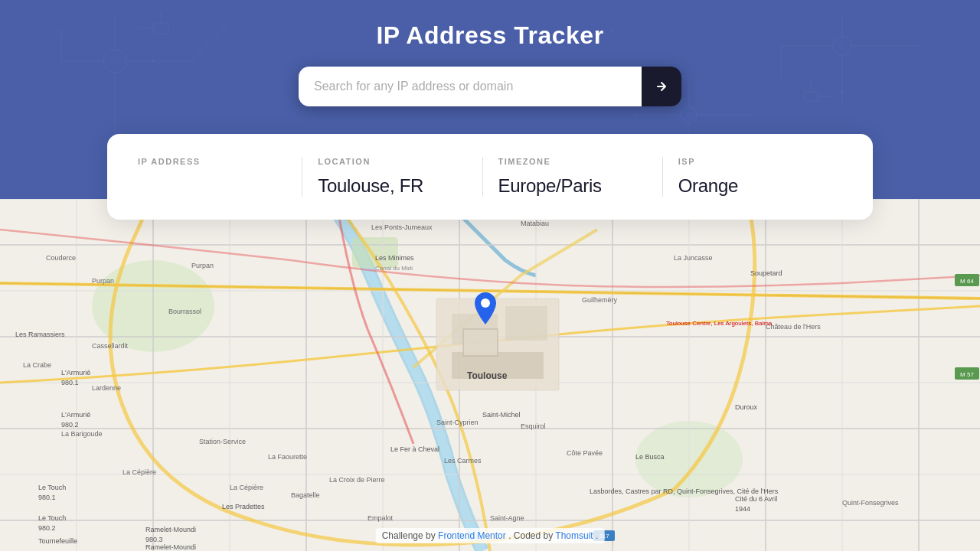 Image resolution: width=980 pixels, height=551 pixels. I want to click on page-title: IP Address Tracker, so click(490, 35).